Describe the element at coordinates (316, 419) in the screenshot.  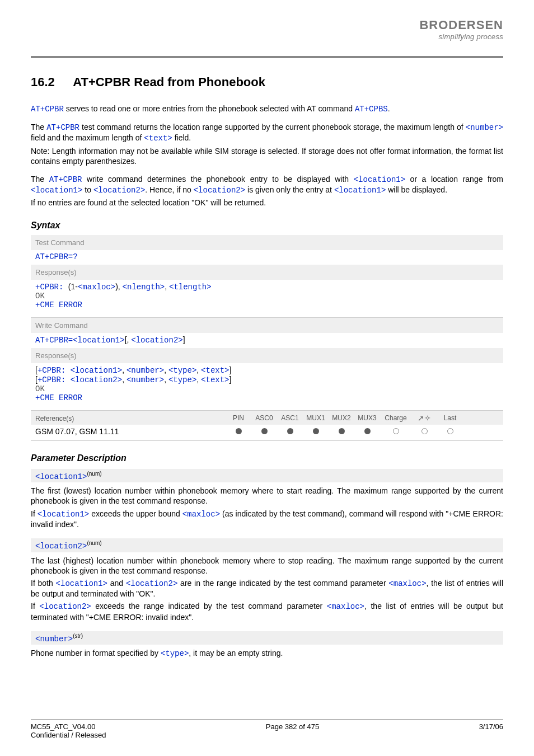
I see `col-mux1: MUX1` at that location.